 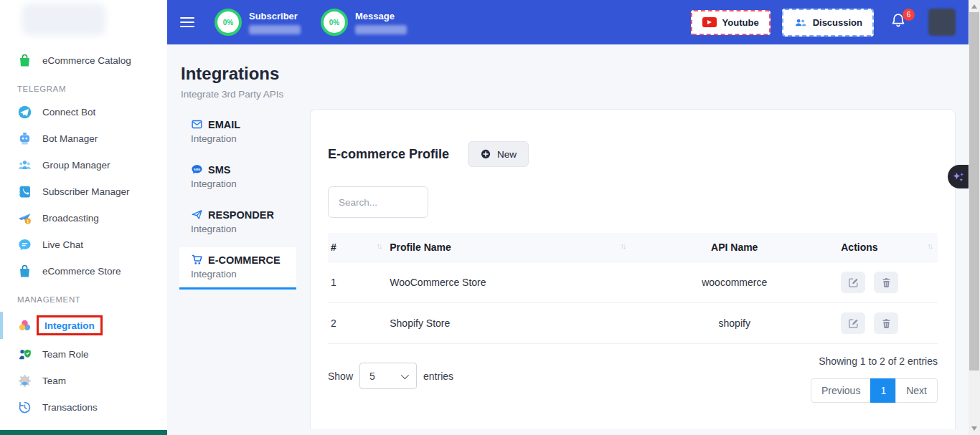 I want to click on subnav-item-email: EMAIL Integration, so click(x=238, y=132).